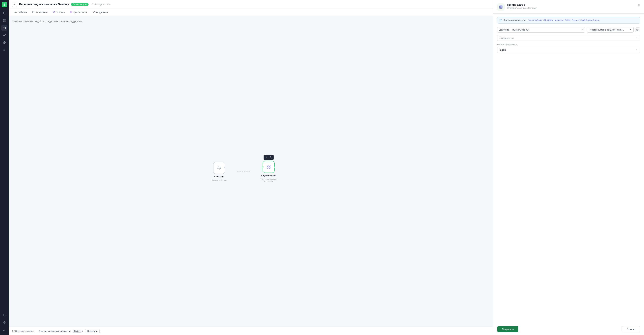 Image resolution: width=644 pixels, height=335 pixels. Describe the element at coordinates (40, 12) in the screenshot. I see `tab-schedule: Расписание` at that location.